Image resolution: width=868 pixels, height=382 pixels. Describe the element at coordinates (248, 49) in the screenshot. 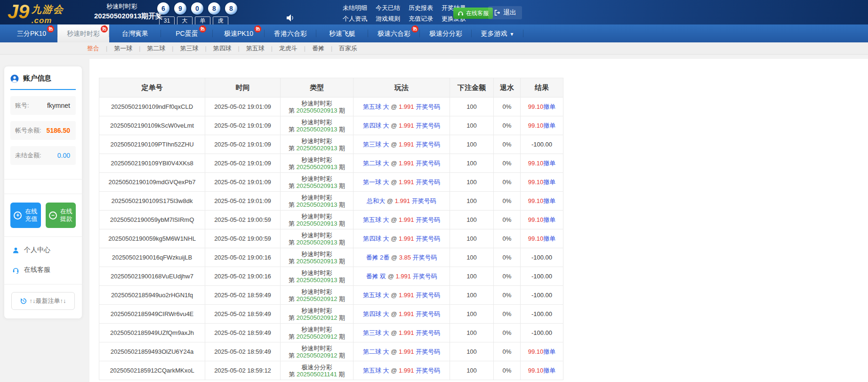

I see `subnav-item: 第五球` at that location.